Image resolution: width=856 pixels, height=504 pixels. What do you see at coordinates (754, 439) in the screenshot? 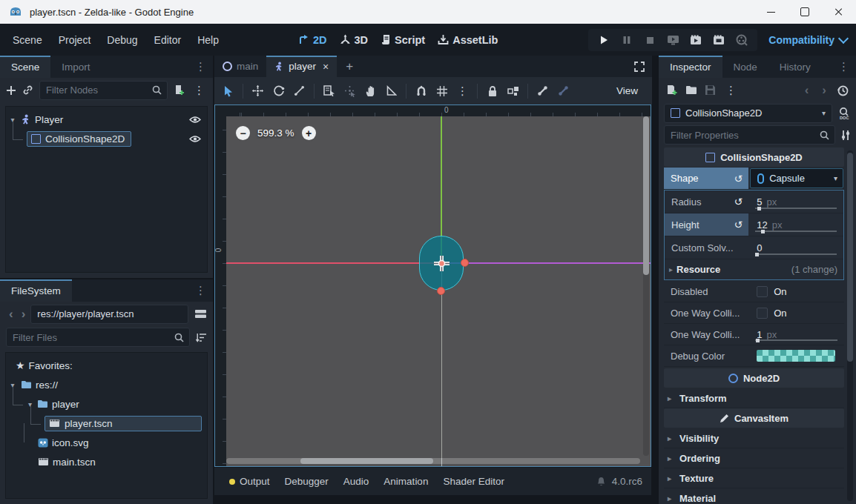
I see `group-visibility: ▸ Visibility` at bounding box center [754, 439].